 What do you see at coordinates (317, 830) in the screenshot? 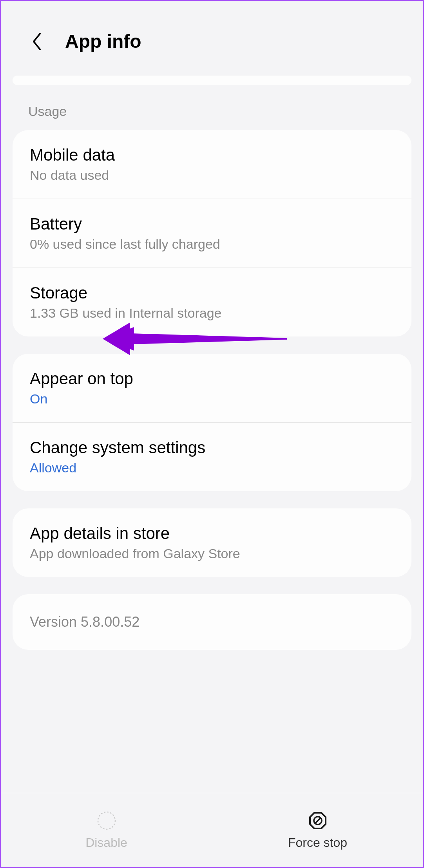
I see `force-stop-button: Force stop` at bounding box center [317, 830].